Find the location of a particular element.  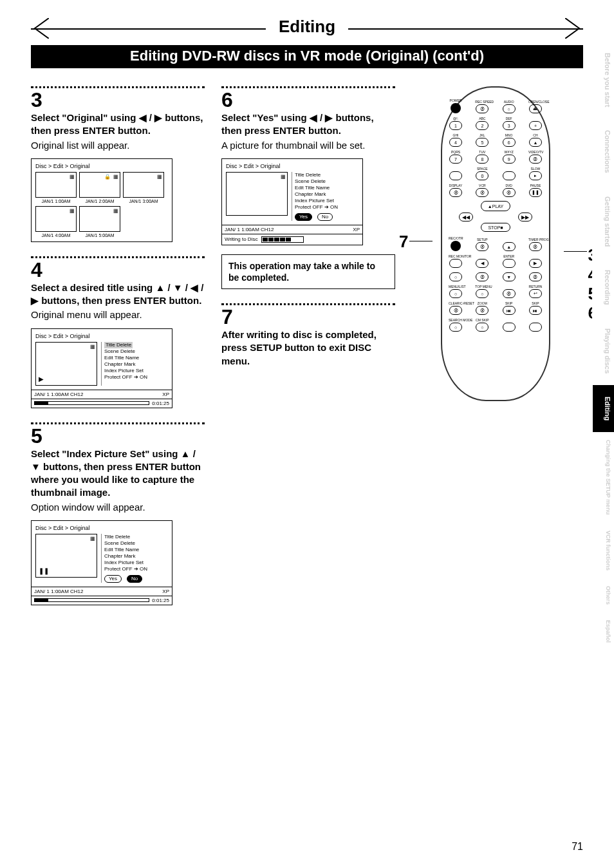

step-5: 5 Select "Index Picture Set" using ▲ / ▼… is located at coordinates (118, 514).